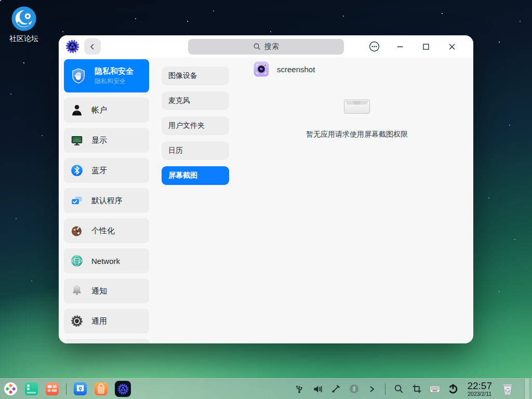 This screenshot has height=399, width=532. What do you see at coordinates (52, 389) in the screenshot?
I see `app-grid-icon` at bounding box center [52, 389].